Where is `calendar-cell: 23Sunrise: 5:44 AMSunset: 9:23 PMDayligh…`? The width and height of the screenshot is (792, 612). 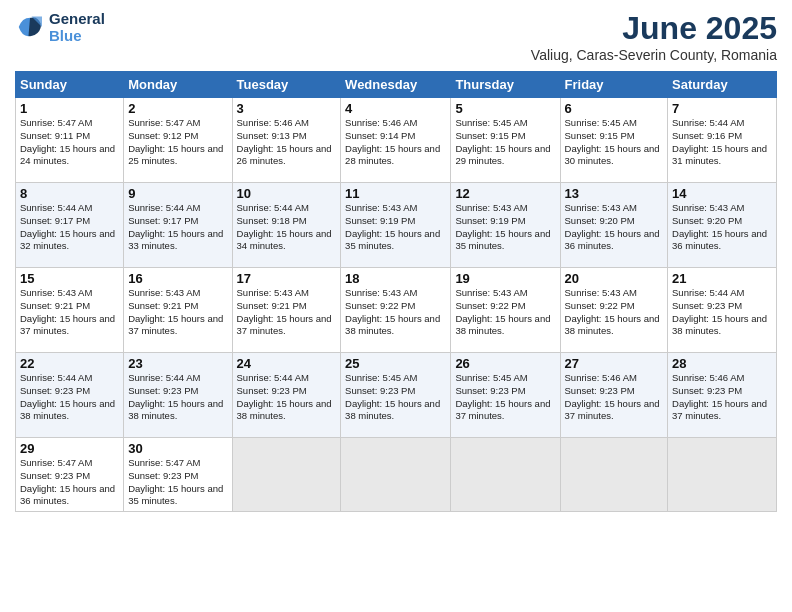 calendar-cell: 23Sunrise: 5:44 AMSunset: 9:23 PMDayligh… is located at coordinates (178, 396).